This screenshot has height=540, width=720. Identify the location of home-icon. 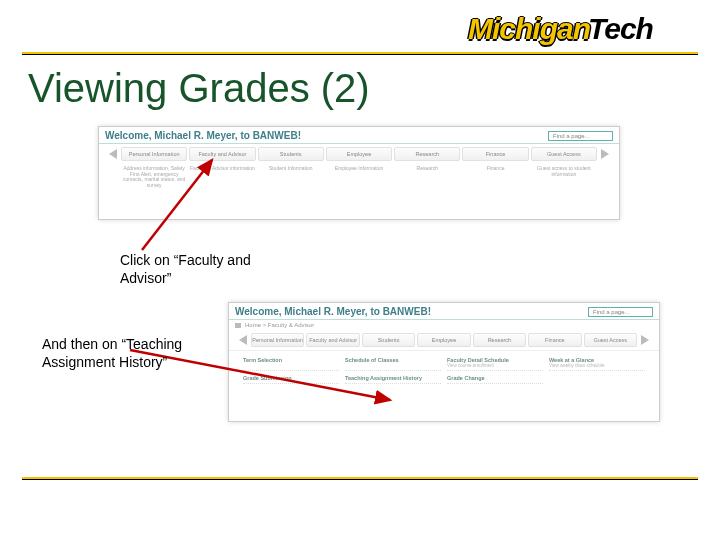
(238, 326).